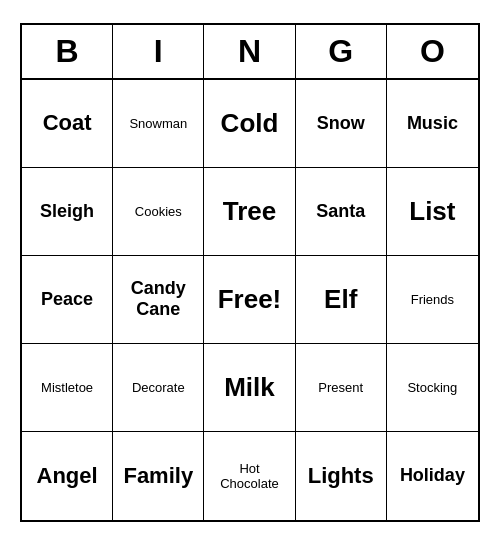 The height and width of the screenshot is (544, 500). I want to click on cell-text: Angel, so click(68, 476).